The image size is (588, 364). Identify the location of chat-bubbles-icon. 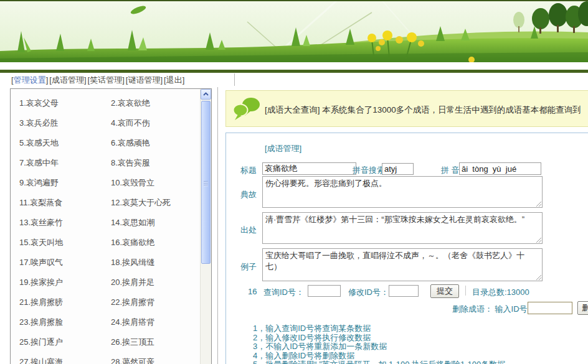
(247, 109).